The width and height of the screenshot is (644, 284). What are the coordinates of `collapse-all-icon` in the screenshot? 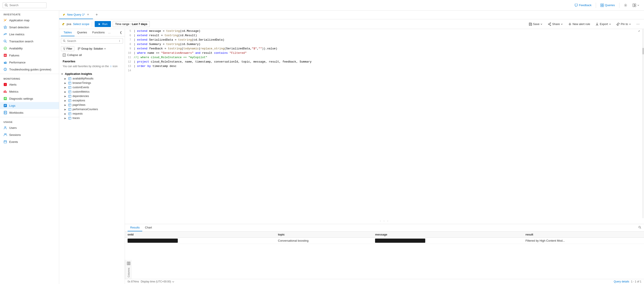 It's located at (64, 55).